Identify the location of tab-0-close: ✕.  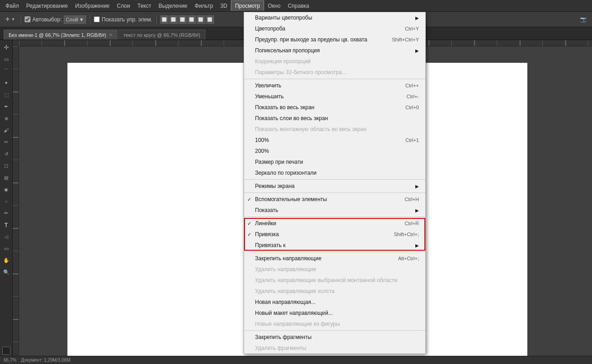
(111, 35).